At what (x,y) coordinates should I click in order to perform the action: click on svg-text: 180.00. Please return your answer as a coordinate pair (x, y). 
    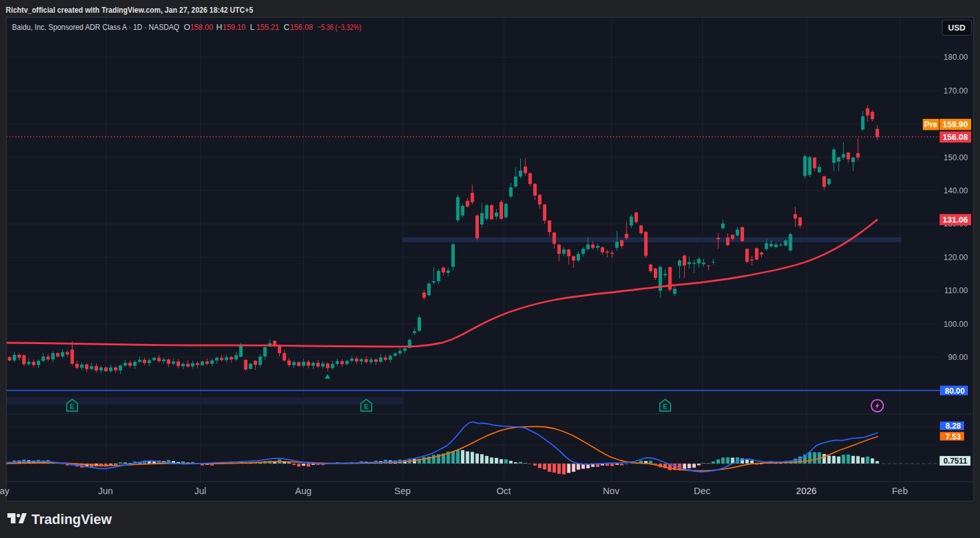
    Looking at the image, I should click on (956, 57).